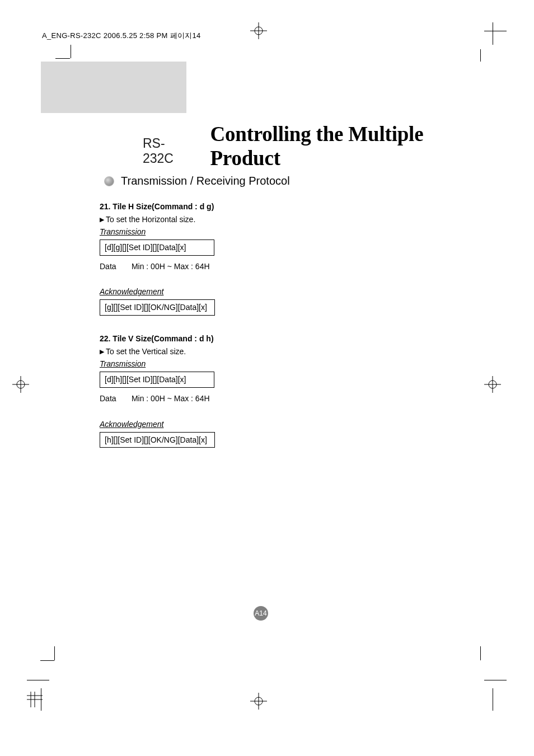 The image size is (534, 756). Describe the element at coordinates (168, 153) in the screenshot. I see `rs232c-label: RS-232C` at that location.